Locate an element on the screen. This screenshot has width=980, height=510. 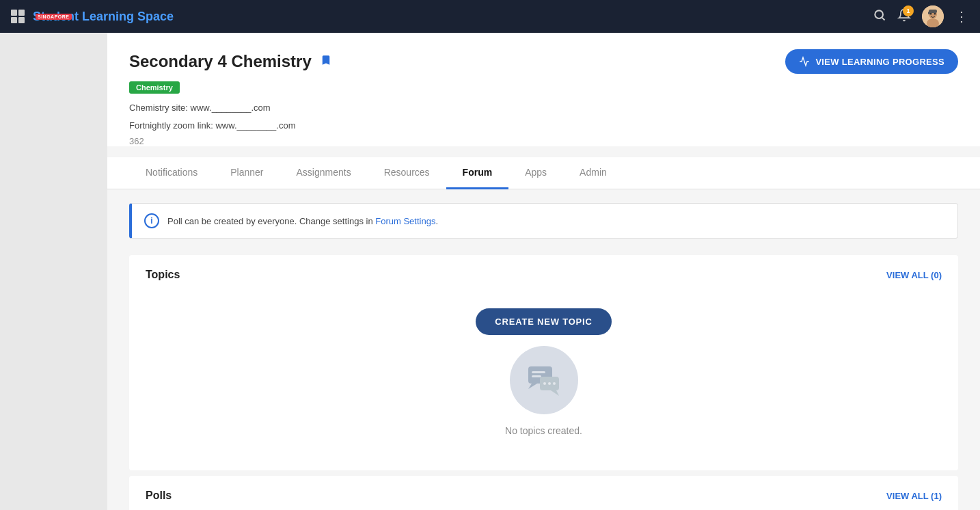
course-description-line1: Chemistry site: www.________.com is located at coordinates (544, 108).